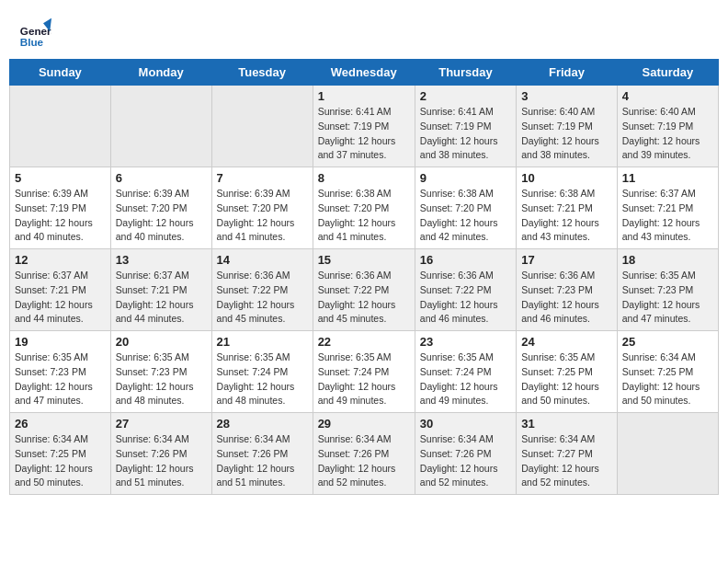  What do you see at coordinates (263, 259) in the screenshot?
I see `day-number: 14` at bounding box center [263, 259].